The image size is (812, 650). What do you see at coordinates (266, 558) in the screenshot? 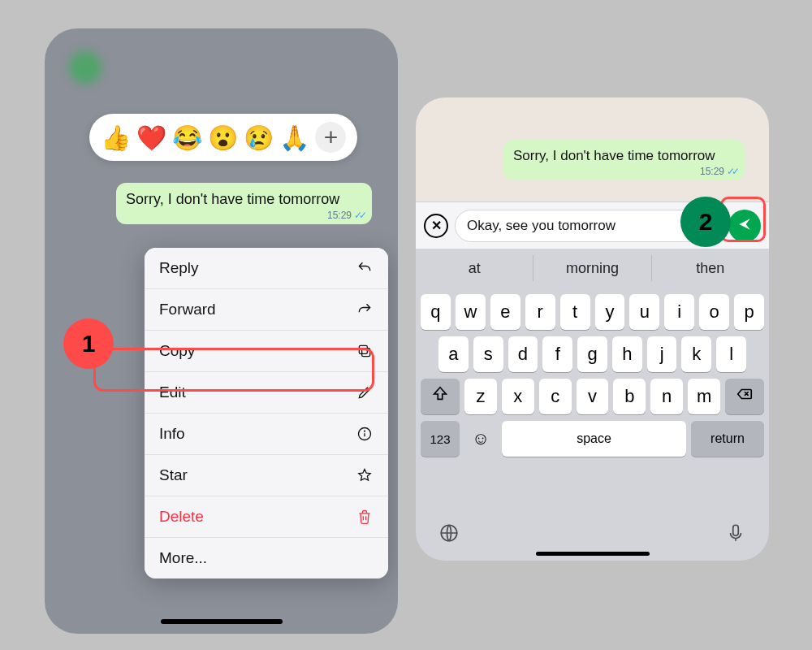
I see `menu-more: More...` at bounding box center [266, 558].